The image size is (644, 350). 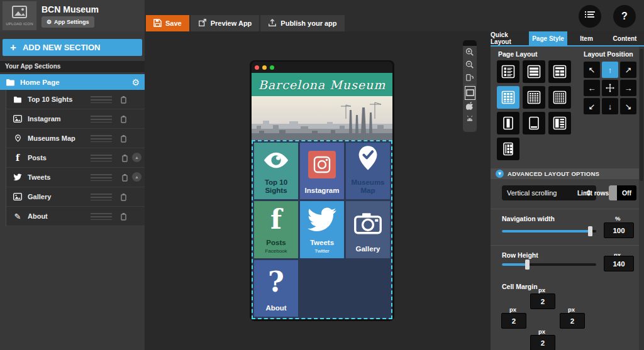 I want to click on tile-tweets: Tweets Twitter, so click(x=322, y=229).